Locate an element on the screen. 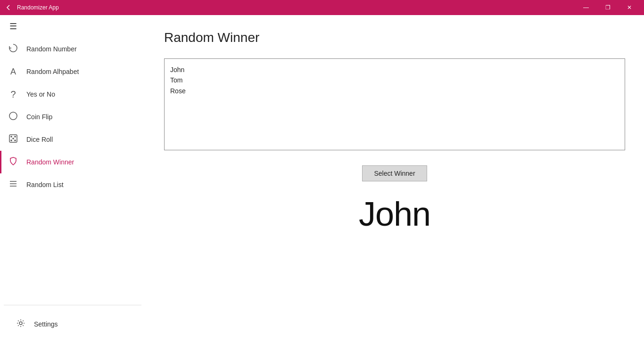 The height and width of the screenshot is (343, 644). random-alphabet-icon: A is located at coordinates (13, 72).